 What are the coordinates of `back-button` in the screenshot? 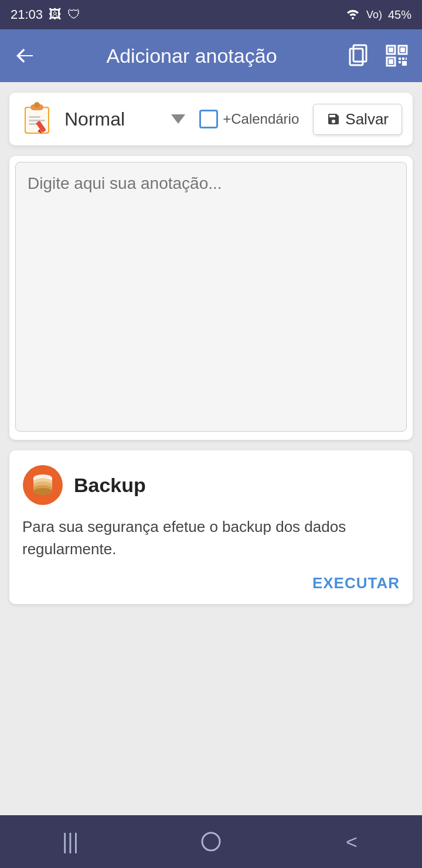 It's located at (25, 56).